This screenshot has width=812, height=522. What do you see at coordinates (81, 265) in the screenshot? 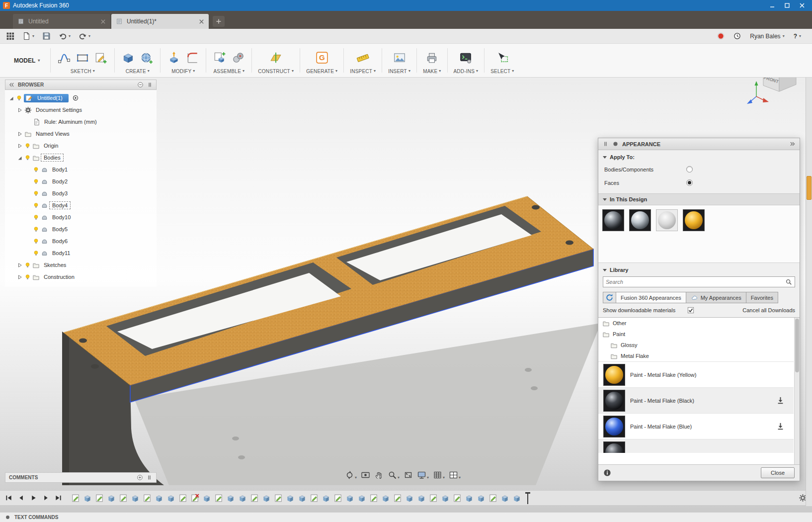
I see `tree-item-sketches: Sketches` at bounding box center [81, 265].